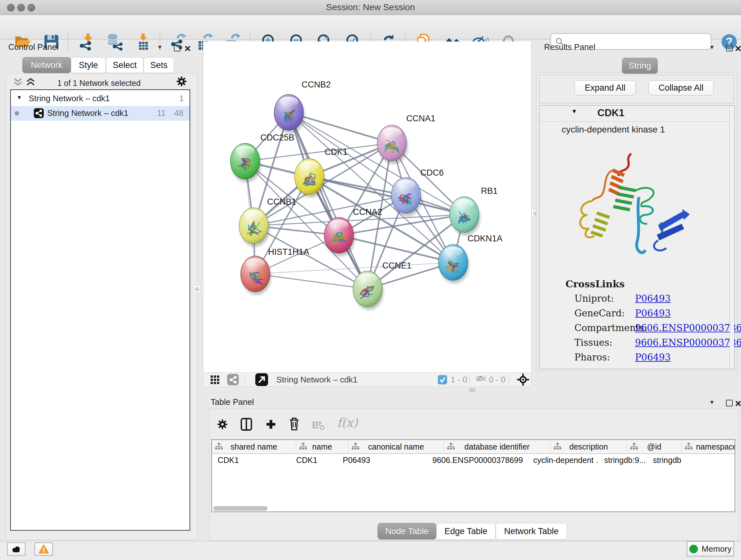  Describe the element at coordinates (594, 299) in the screenshot. I see `crosslink-label: Uniprot:` at that location.